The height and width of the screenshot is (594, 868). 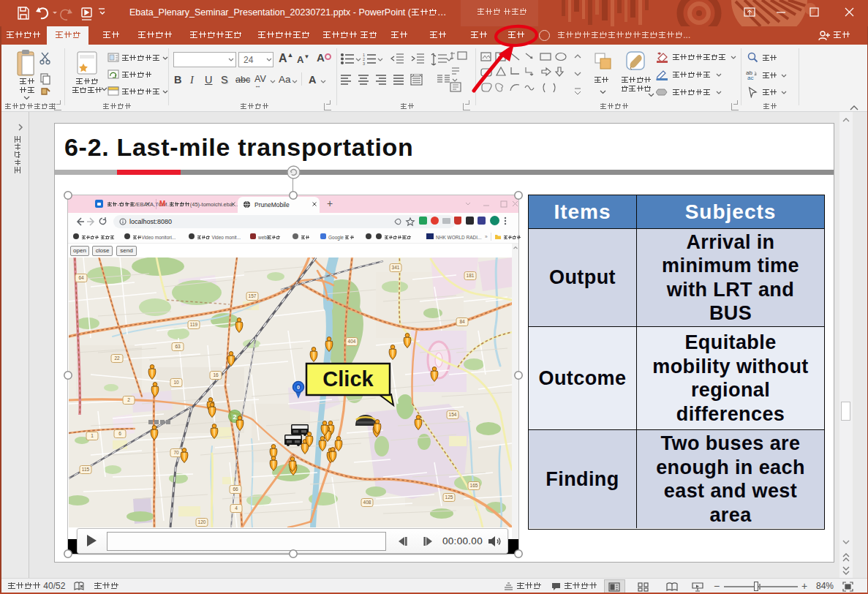 I want to click on svg-text: 120, so click(x=202, y=522).